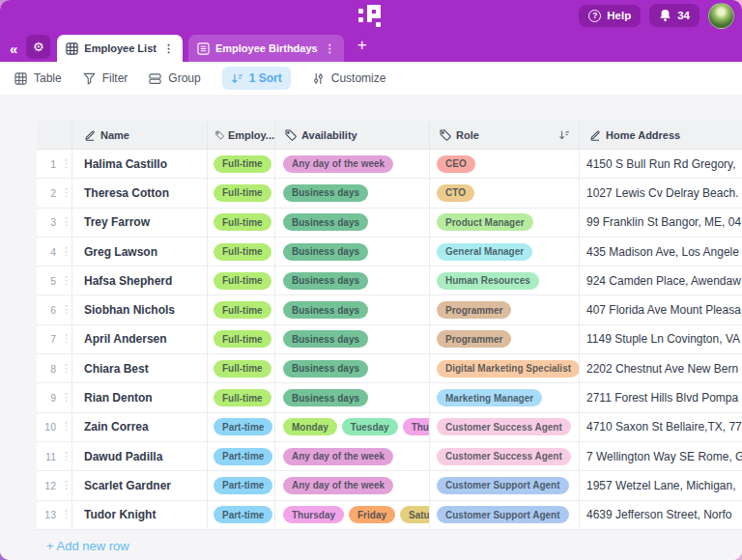  I want to click on address-cell: 7 Wellington Way SE Rome, G, so click(661, 456).